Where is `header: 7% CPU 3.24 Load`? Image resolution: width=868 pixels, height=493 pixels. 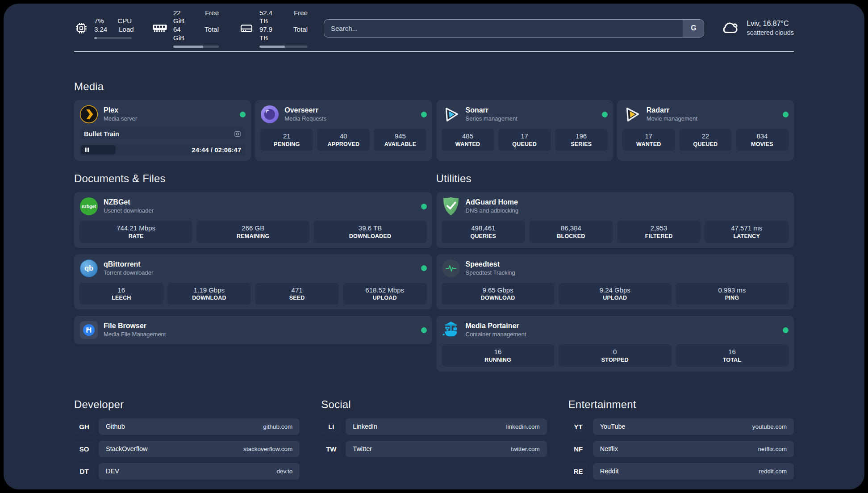
header: 7% CPU 3.24 Load is located at coordinates (434, 28).